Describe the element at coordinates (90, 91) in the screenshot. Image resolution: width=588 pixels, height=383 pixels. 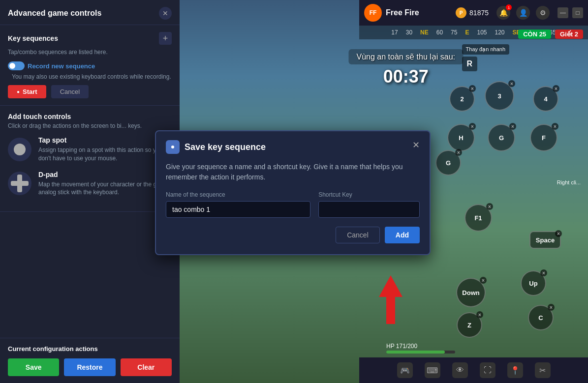
I see `record-btn-row: Start Cancel` at that location.